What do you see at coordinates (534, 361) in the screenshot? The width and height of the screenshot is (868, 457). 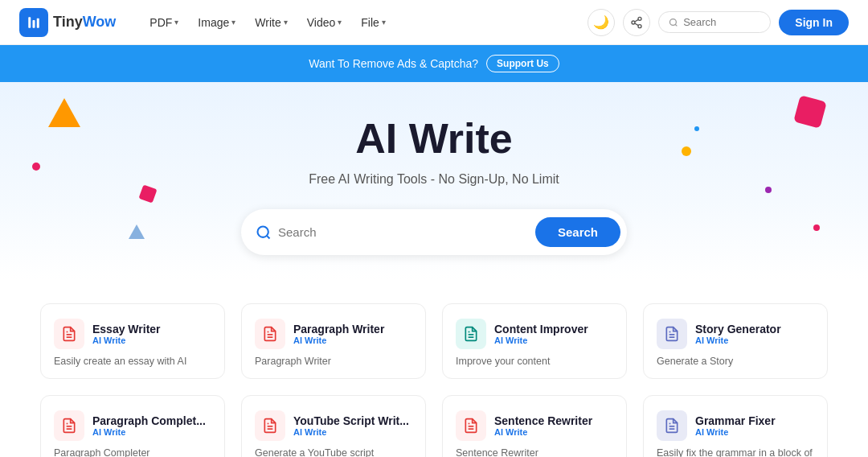 I see `card-description: Improve your content` at bounding box center [534, 361].